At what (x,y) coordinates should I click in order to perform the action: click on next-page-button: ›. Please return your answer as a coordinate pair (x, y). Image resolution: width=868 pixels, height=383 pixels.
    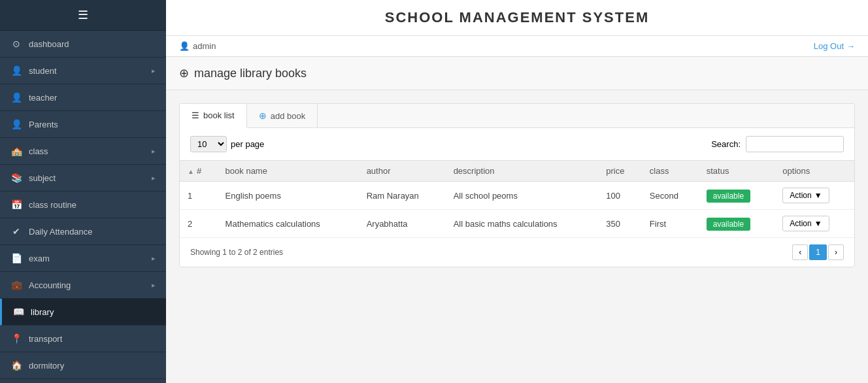
    Looking at the image, I should click on (836, 252).